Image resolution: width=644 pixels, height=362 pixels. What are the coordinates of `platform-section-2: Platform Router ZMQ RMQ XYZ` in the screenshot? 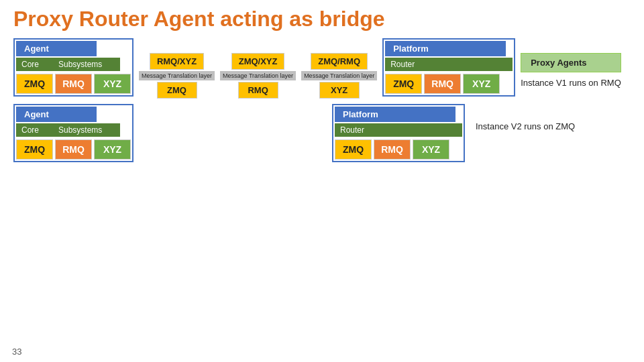 It's located at (398, 133).